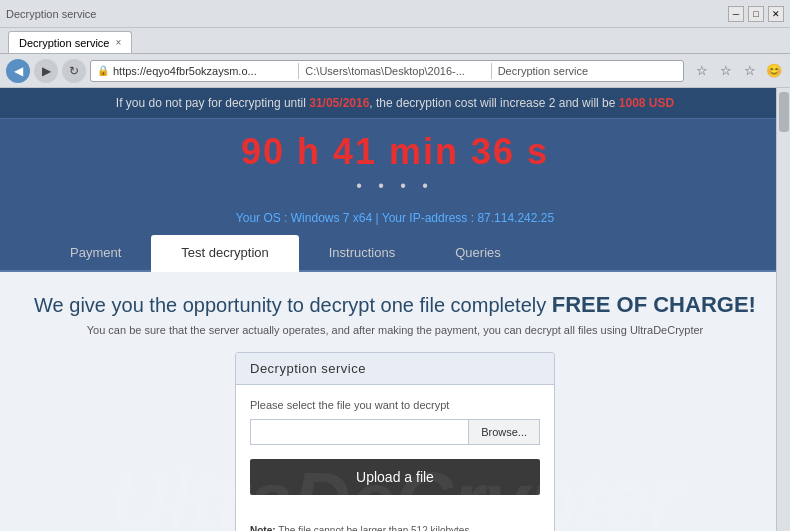 The image size is (790, 531). I want to click on offer-title-prefix: We give you the opportunity to decrypt o…, so click(293, 305).